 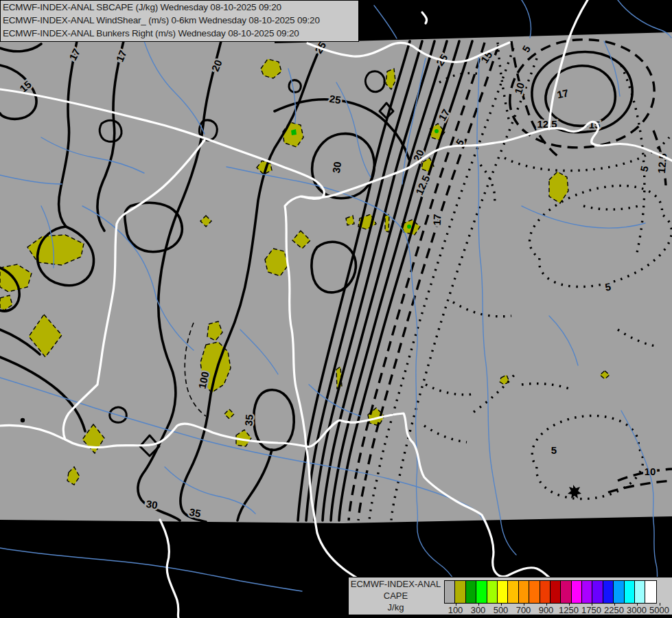 I want to click on legend-tick-label: 300, so click(x=478, y=610).